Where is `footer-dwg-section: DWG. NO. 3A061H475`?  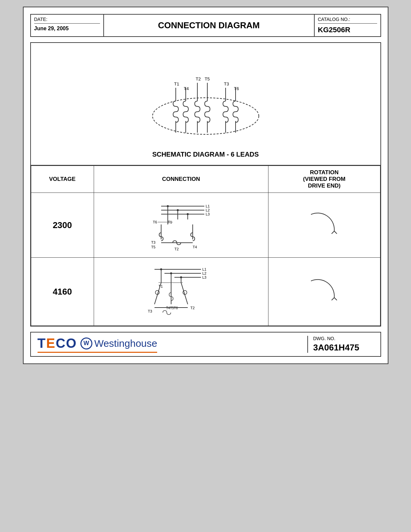 footer-dwg-section: DWG. NO. 3A061H475 is located at coordinates (341, 344).